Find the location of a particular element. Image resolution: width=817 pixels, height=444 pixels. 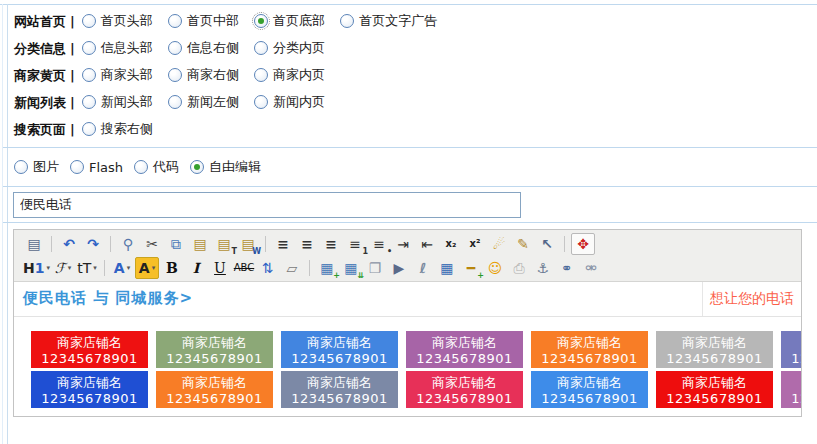

upload-image-icon: ▦⇊ is located at coordinates (351, 268).